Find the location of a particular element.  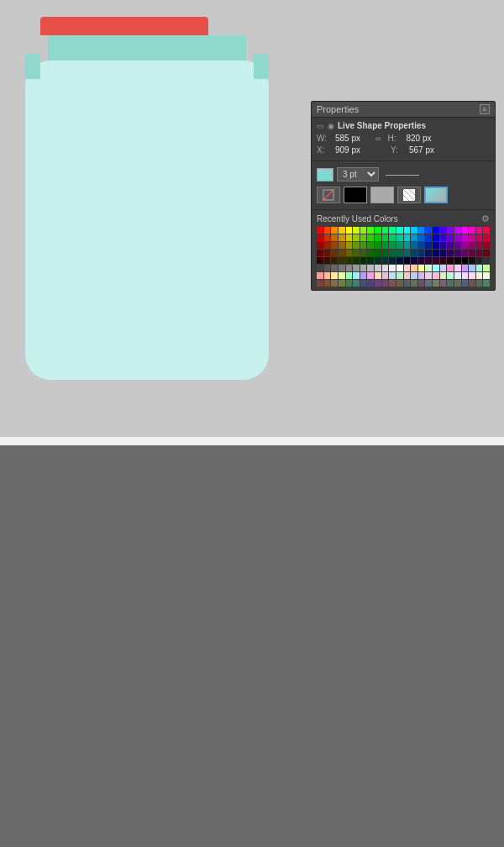

stroke-size-dropdown: 3 pt 1 pt 2 pt 5 pt is located at coordinates (358, 175).